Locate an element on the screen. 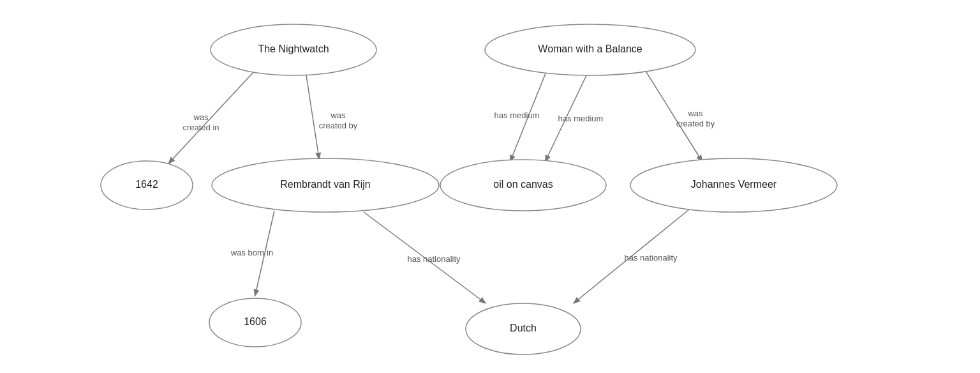  edge-label-medium-left: has medium is located at coordinates (517, 115).